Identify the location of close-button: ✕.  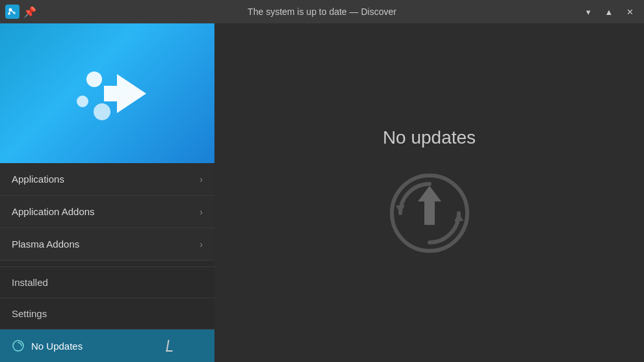
(630, 12).